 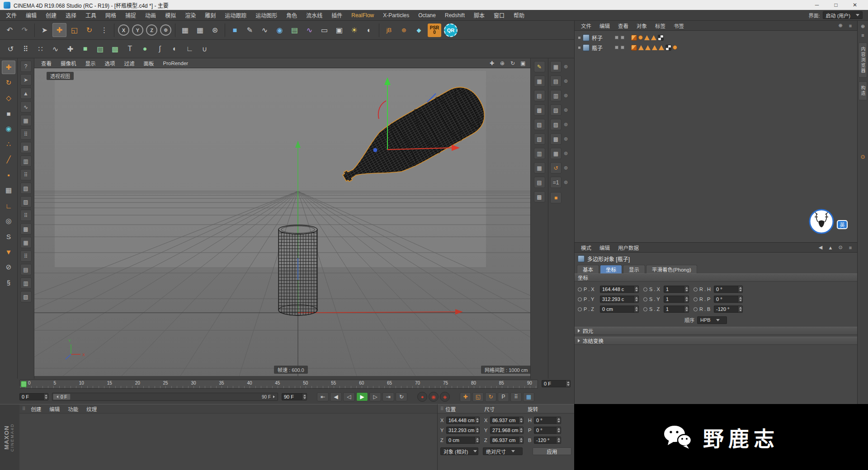 I want to click on toggle-view-icon: ▣, so click(x=523, y=63).